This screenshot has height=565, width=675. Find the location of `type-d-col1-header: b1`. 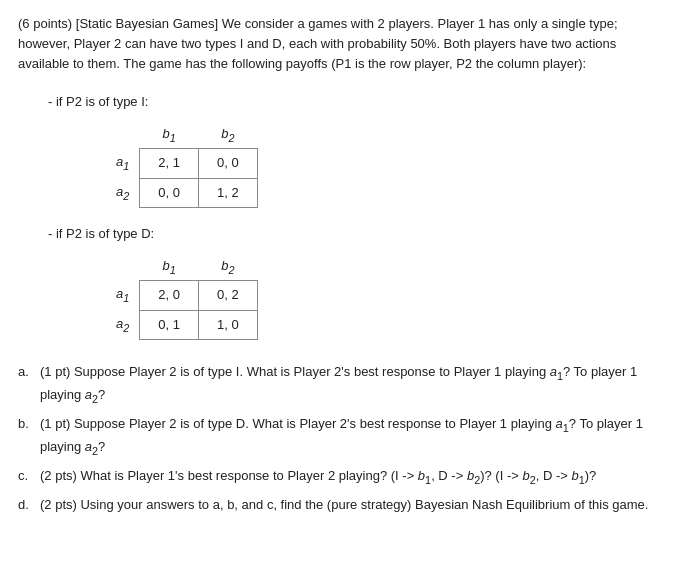

type-d-col1-header: b1 is located at coordinates (170, 266).